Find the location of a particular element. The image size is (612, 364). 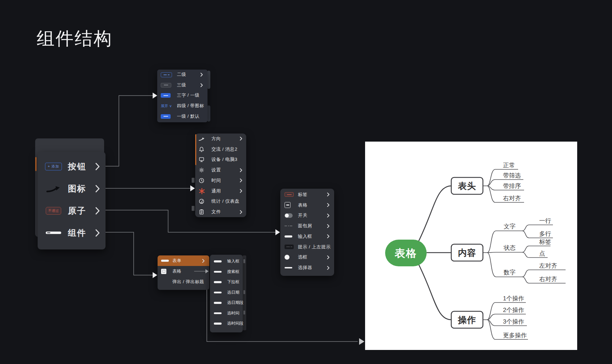

menu-item-label: 统计 / 仪表盘 is located at coordinates (227, 201).